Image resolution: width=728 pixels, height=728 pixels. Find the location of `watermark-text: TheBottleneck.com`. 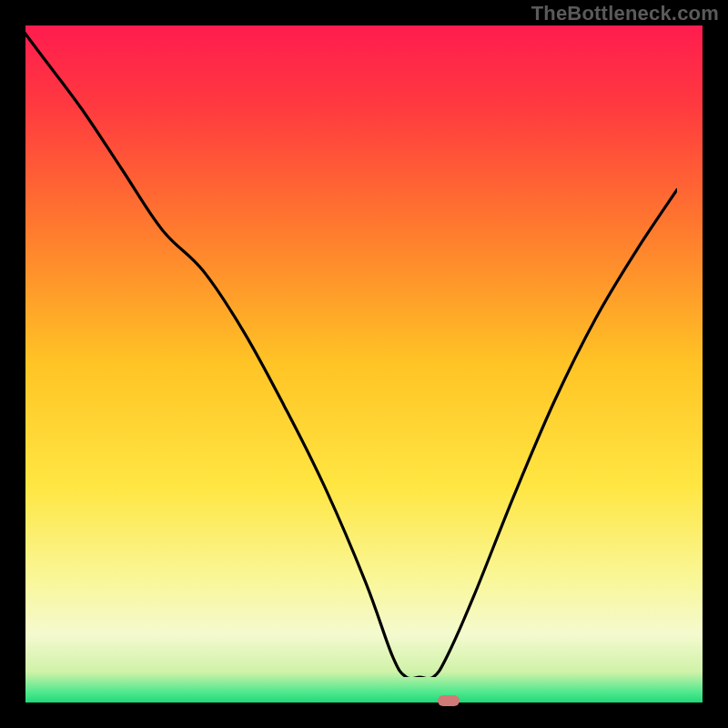

watermark-text: TheBottleneck.com is located at coordinates (625, 14).